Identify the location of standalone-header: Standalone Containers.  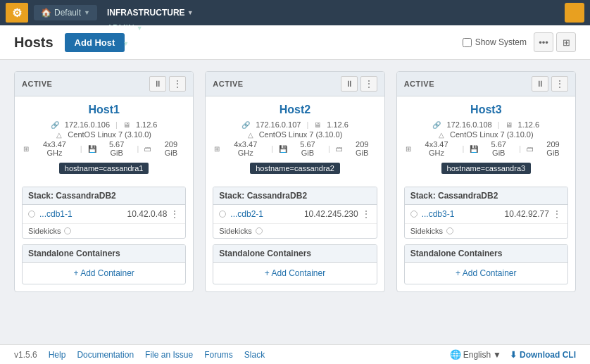
(104, 253).